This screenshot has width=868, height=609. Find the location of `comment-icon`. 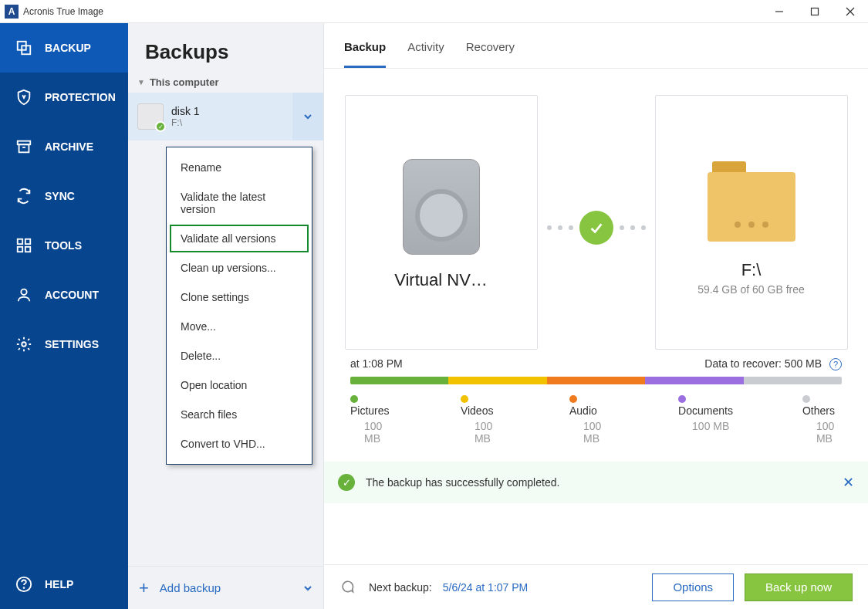

comment-icon is located at coordinates (347, 587).